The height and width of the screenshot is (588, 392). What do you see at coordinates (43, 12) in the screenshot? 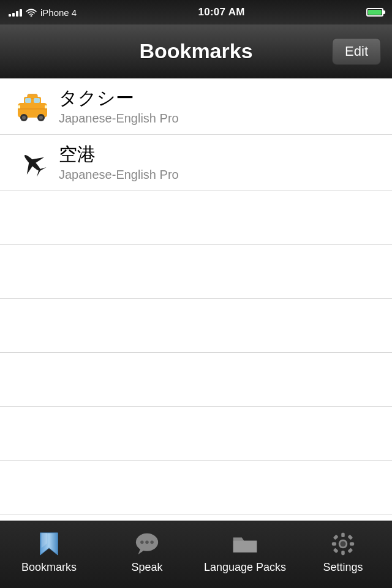
I see `status-left: iPhone 4` at bounding box center [43, 12].